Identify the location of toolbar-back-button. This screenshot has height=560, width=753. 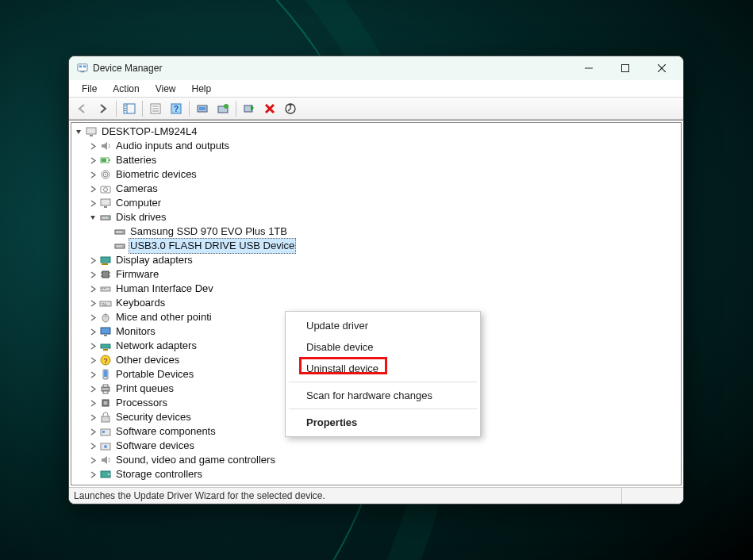
(83, 109).